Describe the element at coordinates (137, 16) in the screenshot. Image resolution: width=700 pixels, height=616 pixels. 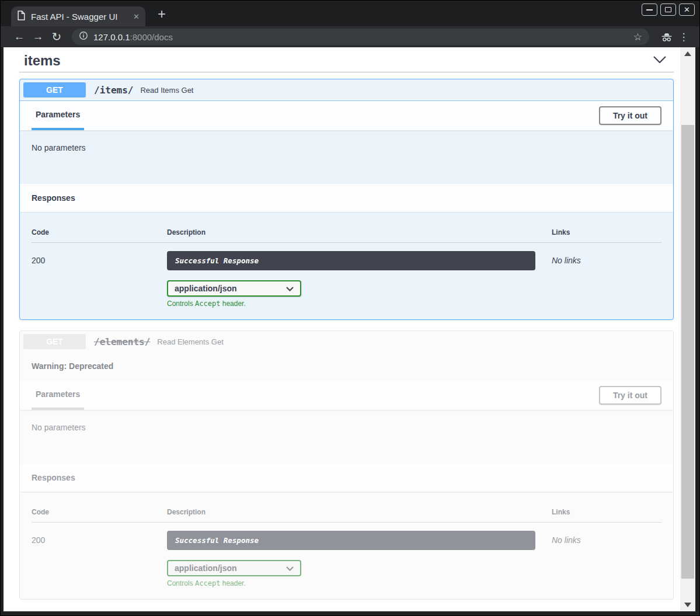
I see `tab-close-icon: ✕` at that location.